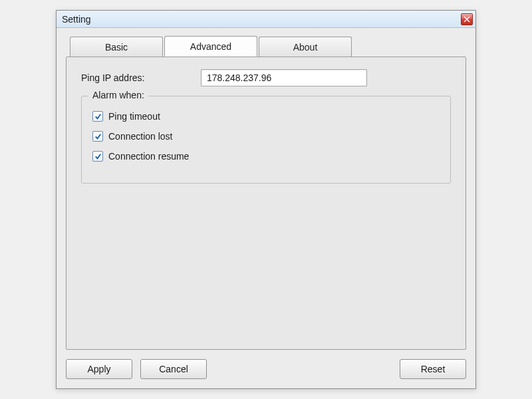 The height and width of the screenshot is (399, 532). I want to click on checkbox-label: Connection lost, so click(141, 136).